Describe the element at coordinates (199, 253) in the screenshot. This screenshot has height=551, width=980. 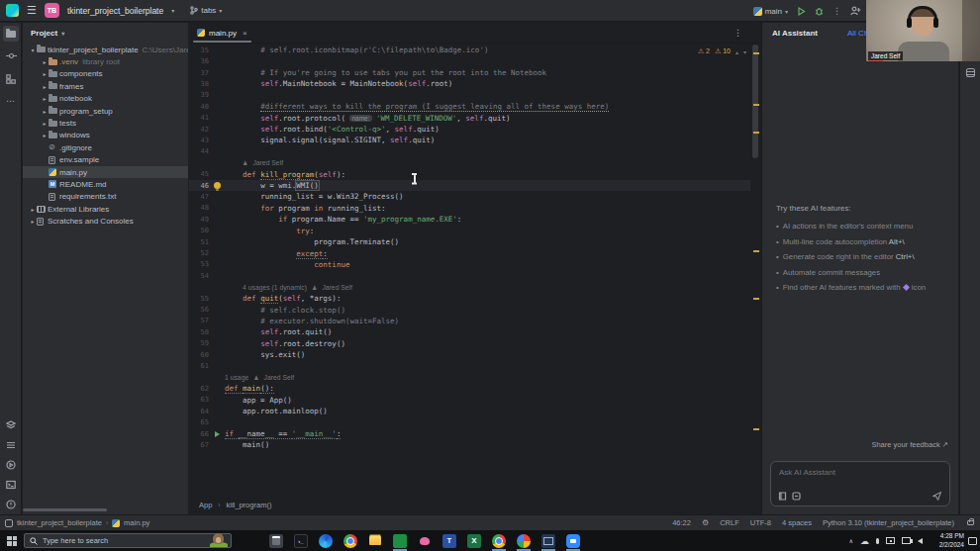
I see `line-number: 52` at that location.